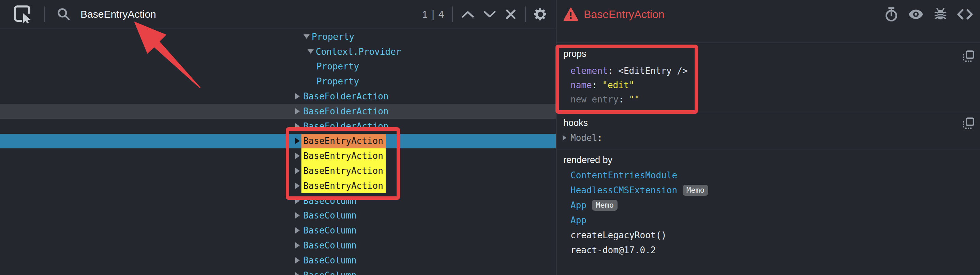 The width and height of the screenshot is (980, 275). Describe the element at coordinates (176, 14) in the screenshot. I see `search-input` at that location.